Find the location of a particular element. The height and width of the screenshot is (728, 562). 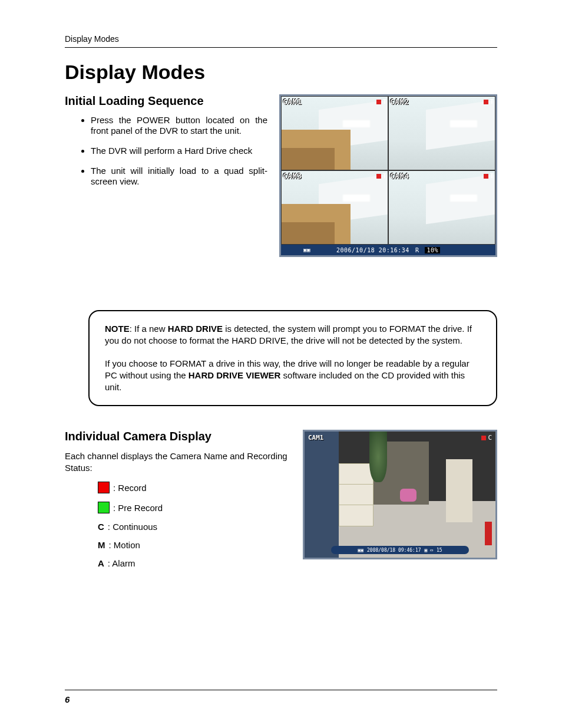

swatch-red is located at coordinates (104, 487).